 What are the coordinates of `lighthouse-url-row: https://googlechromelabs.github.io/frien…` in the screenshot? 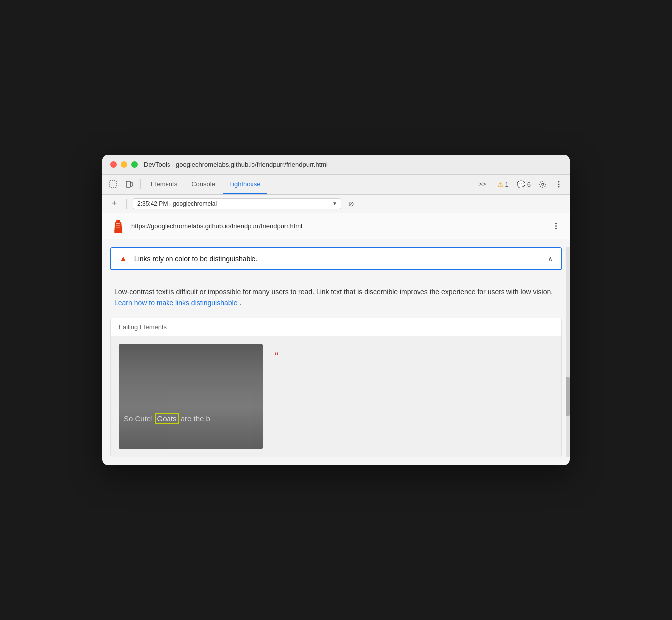 It's located at (336, 227).